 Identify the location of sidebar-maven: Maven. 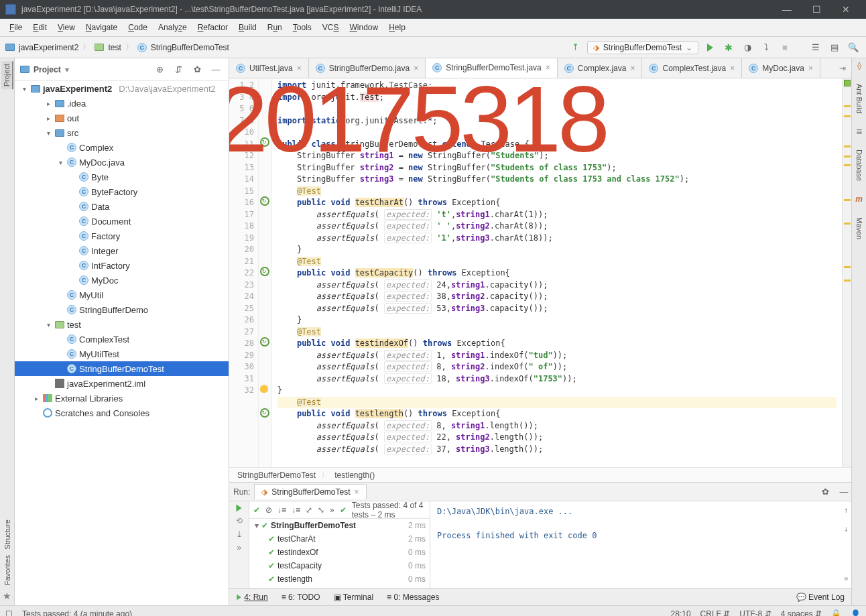
(859, 228).